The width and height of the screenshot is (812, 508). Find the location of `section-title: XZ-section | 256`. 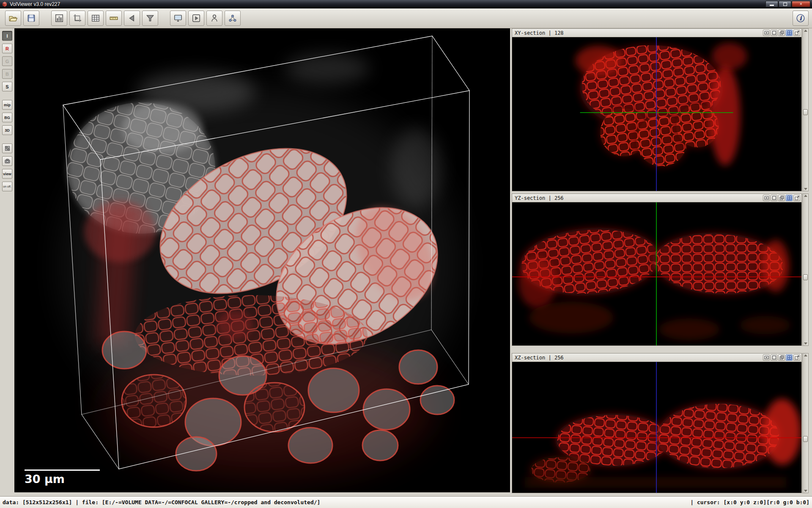

section-title: XZ-section | 256 is located at coordinates (539, 358).